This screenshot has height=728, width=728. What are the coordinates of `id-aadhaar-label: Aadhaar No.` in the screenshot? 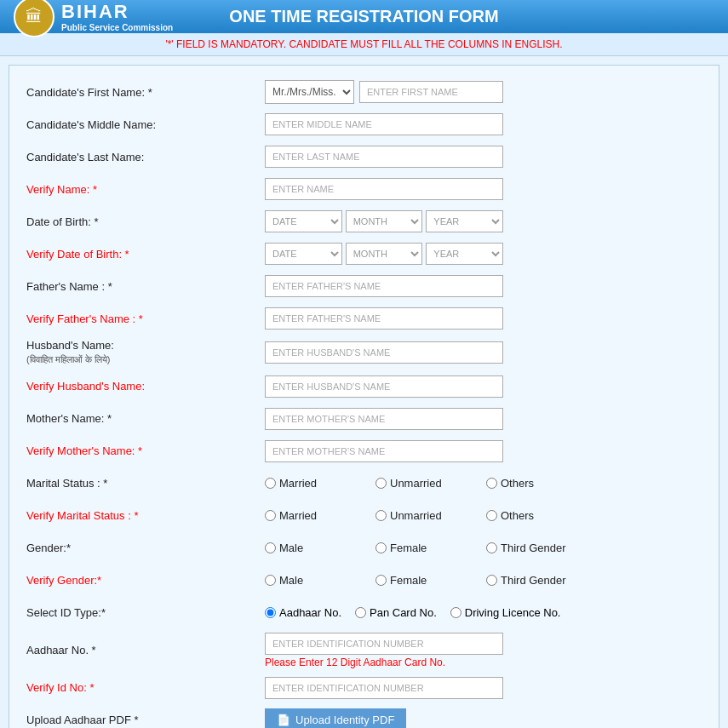 It's located at (310, 613).